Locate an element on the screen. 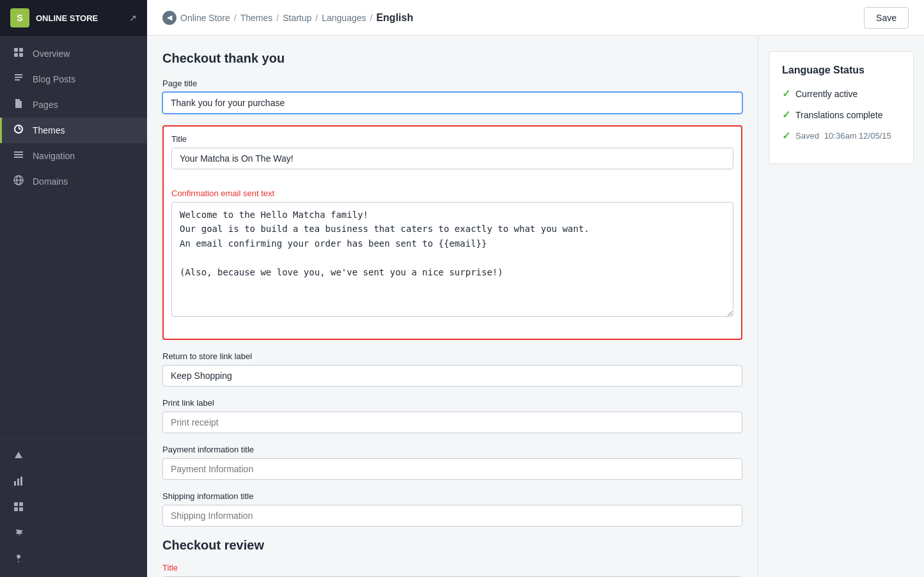 The width and height of the screenshot is (924, 577). save-button: Save is located at coordinates (886, 18).